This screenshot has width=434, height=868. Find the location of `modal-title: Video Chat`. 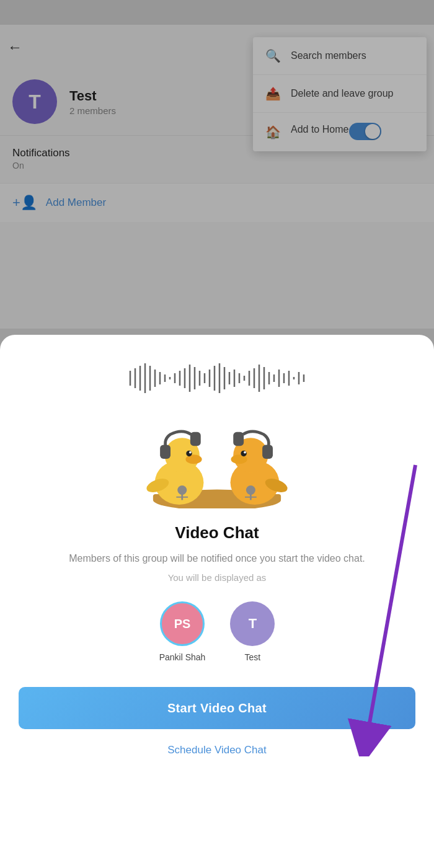

modal-title: Video Chat is located at coordinates (217, 533).